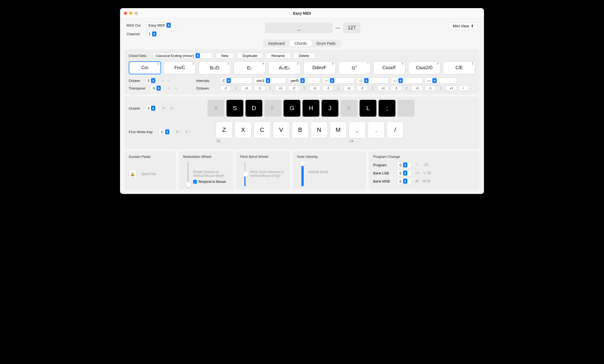  I want to click on key-,: ,, so click(357, 130).